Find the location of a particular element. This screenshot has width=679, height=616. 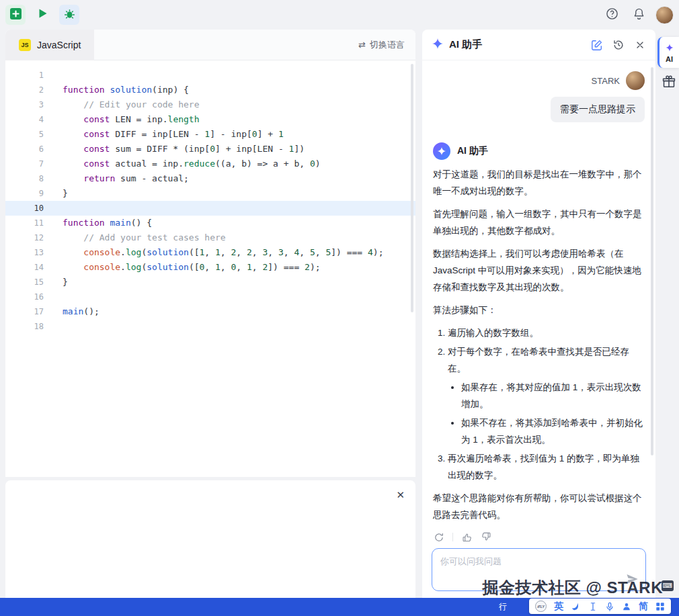

code-line: 7 const actual = inp.reduce((a, b) => a … is located at coordinates (210, 164).